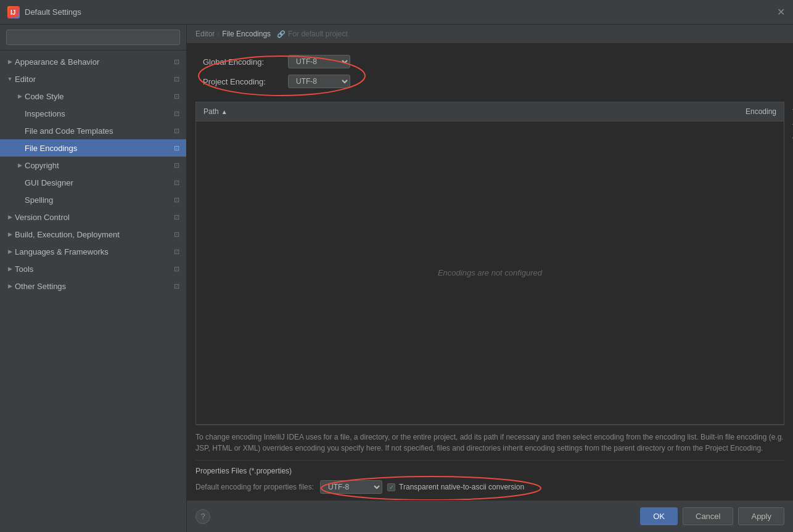  I want to click on project-encoding-select: UTF-8 ISO-8859-1 UTF-16, so click(319, 81).